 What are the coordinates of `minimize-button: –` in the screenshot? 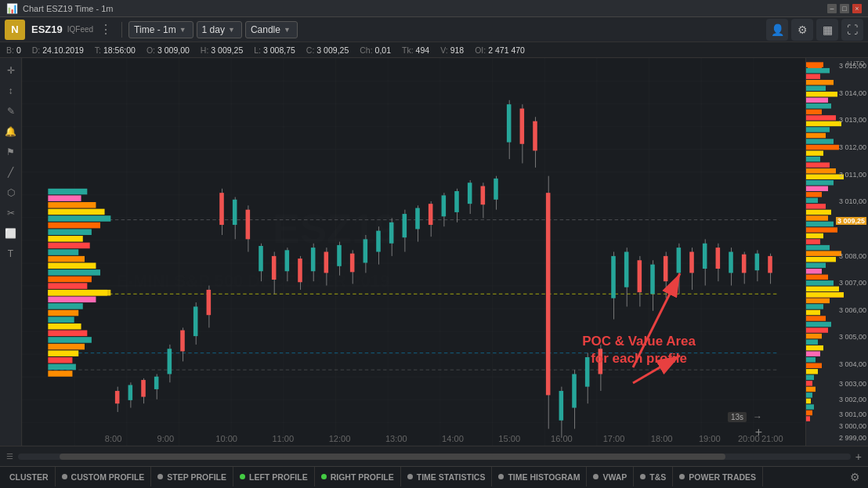 It's located at (832, 9).